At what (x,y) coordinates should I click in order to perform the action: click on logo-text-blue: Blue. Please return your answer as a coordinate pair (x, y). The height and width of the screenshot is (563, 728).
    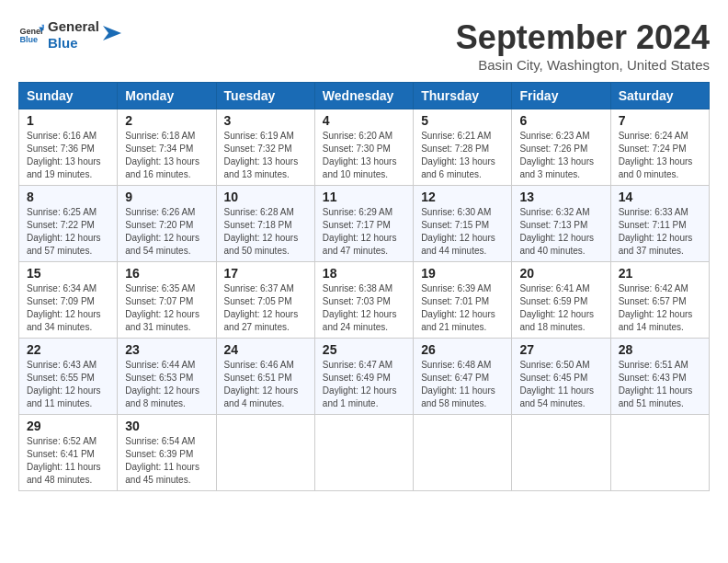
    Looking at the image, I should click on (74, 43).